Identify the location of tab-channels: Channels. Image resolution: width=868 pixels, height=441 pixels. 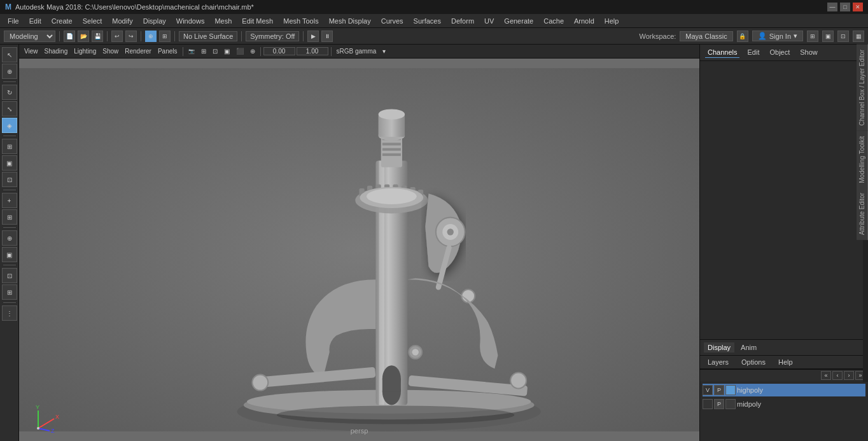
(722, 52).